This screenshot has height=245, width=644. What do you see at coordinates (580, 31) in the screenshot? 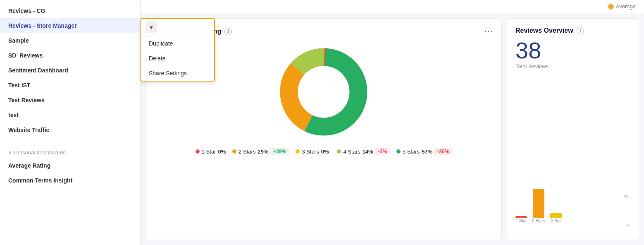
I see `overview-info-icon: ℹ` at bounding box center [580, 31].